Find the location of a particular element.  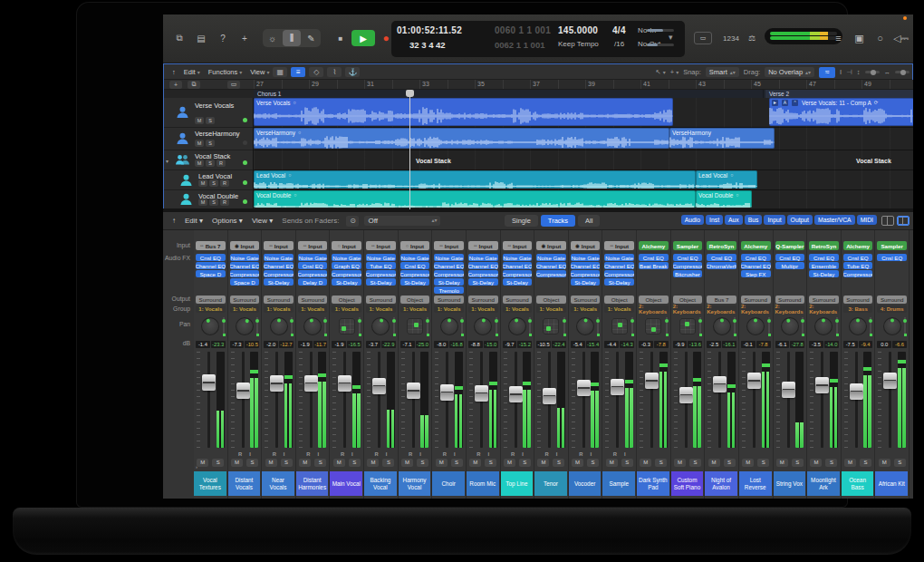

sends-mode-select: Off▴▾ is located at coordinates (402, 221).